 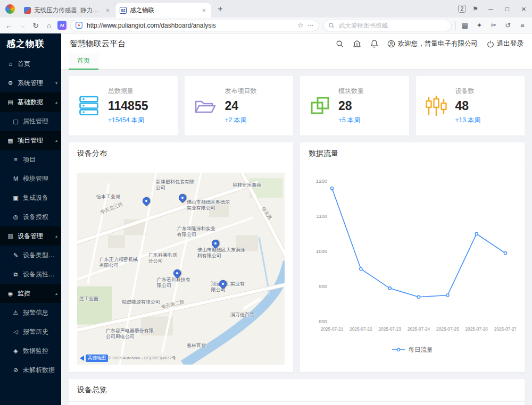 What do you see at coordinates (62, 26) in the screenshot?
I see `ai-assistant-icon: AI` at bounding box center [62, 26].